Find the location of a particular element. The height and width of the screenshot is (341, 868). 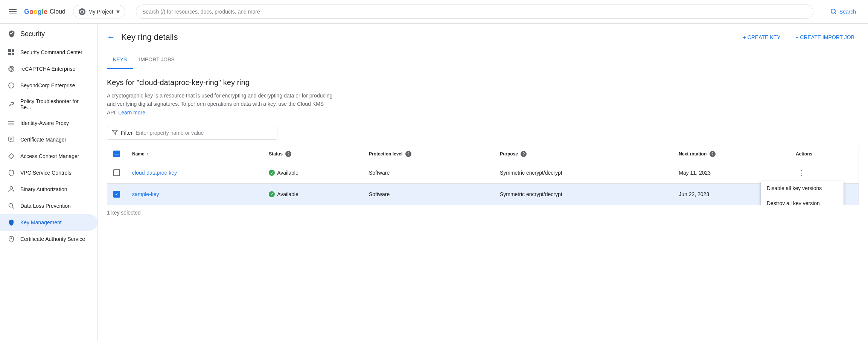

sidebar-label: BeyondCorp Enterprise is located at coordinates (48, 85).